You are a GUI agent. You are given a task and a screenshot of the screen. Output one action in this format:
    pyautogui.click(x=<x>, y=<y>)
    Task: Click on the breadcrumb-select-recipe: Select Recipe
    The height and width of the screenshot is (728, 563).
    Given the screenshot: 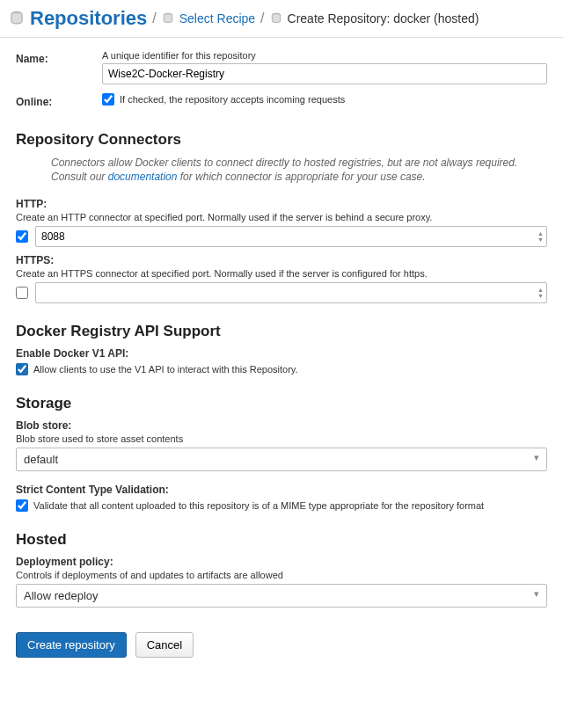 What is the action you would take?
    pyautogui.click(x=217, y=18)
    